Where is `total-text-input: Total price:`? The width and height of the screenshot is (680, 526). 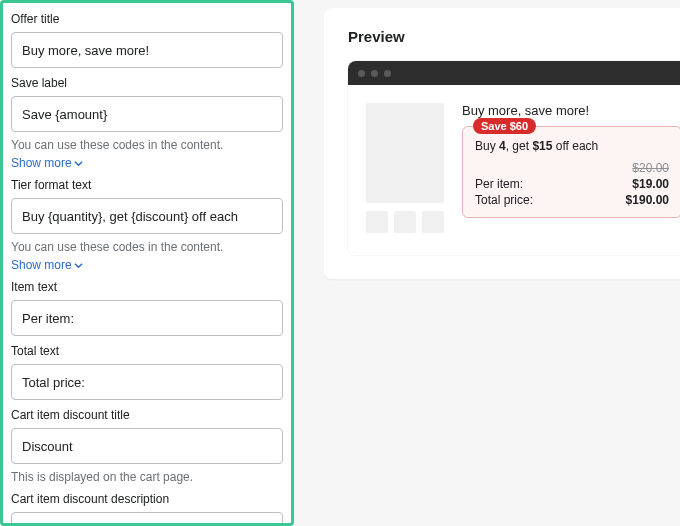
total-text-input: Total price: is located at coordinates (147, 382).